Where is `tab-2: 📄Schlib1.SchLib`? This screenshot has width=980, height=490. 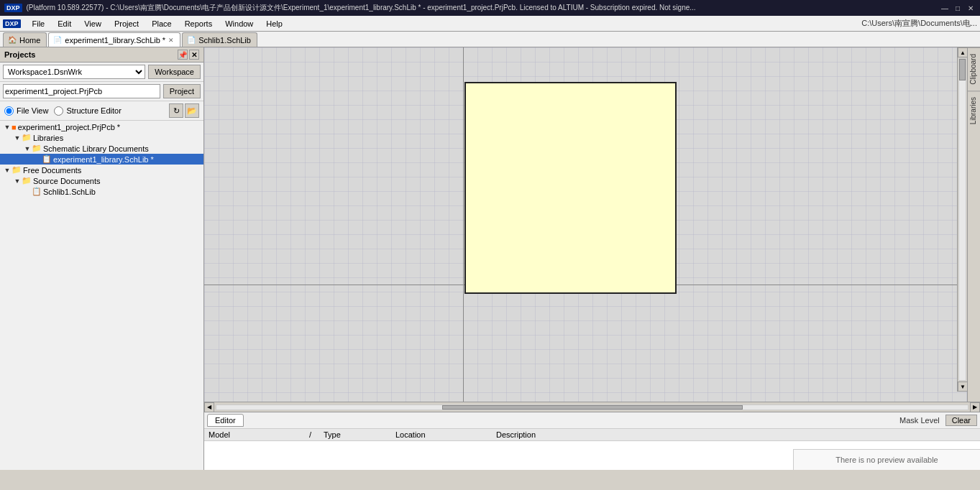 tab-2: 📄Schlib1.SchLib is located at coordinates (220, 40).